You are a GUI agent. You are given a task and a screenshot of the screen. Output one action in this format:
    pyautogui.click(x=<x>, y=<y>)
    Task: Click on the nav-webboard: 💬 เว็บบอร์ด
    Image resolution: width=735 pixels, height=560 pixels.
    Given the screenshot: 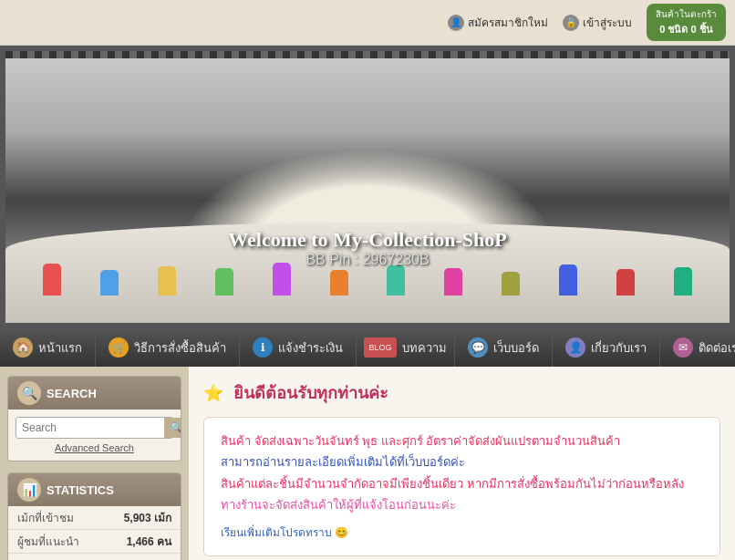 What is the action you would take?
    pyautogui.click(x=503, y=347)
    